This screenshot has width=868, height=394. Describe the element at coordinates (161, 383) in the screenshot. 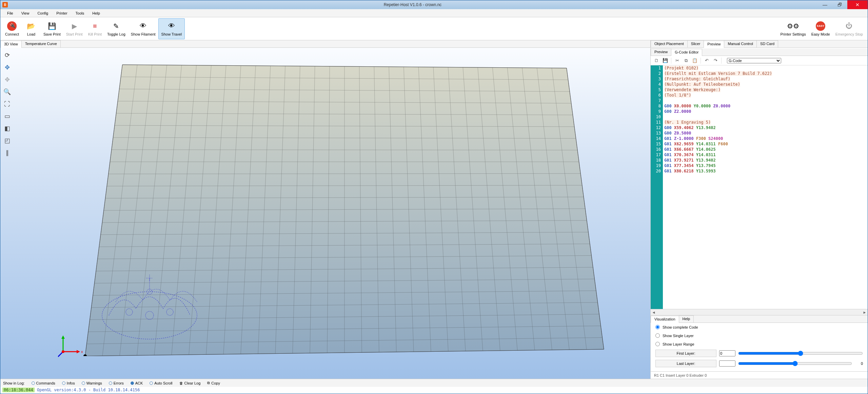

I see `filter-autoscroll: Auto Scroll` at that location.